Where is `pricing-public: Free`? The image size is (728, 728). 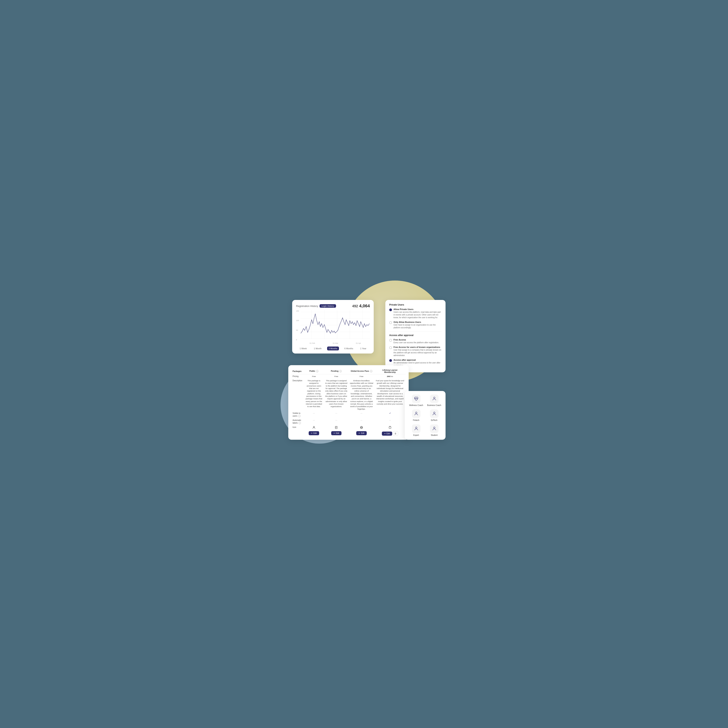
pricing-public: Free is located at coordinates (314, 376).